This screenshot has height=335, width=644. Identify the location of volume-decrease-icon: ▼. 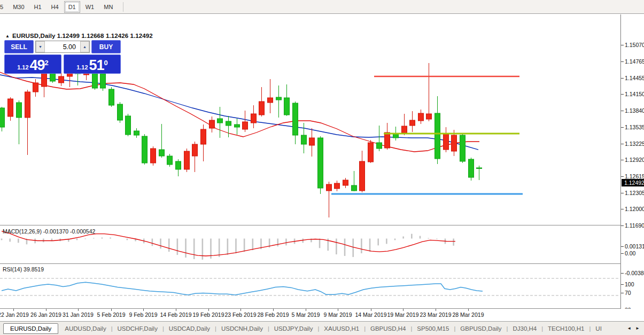
(41, 47).